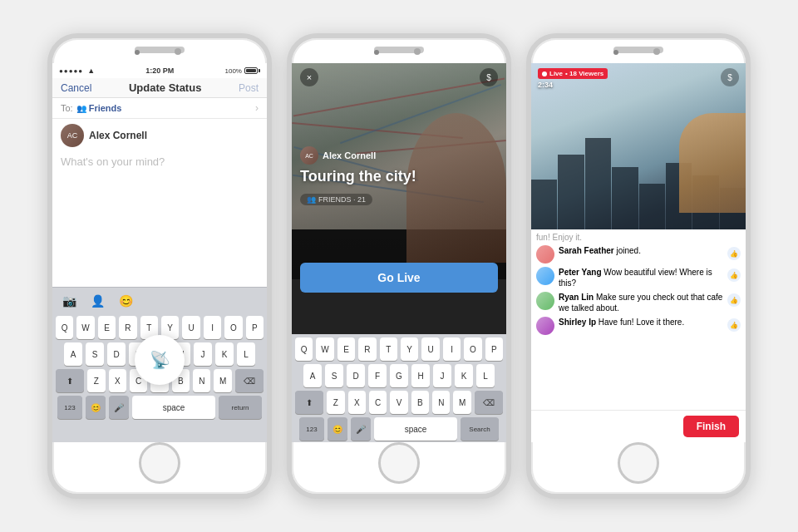 Image resolution: width=798 pixels, height=532 pixels. I want to click on search-button: Search, so click(480, 429).